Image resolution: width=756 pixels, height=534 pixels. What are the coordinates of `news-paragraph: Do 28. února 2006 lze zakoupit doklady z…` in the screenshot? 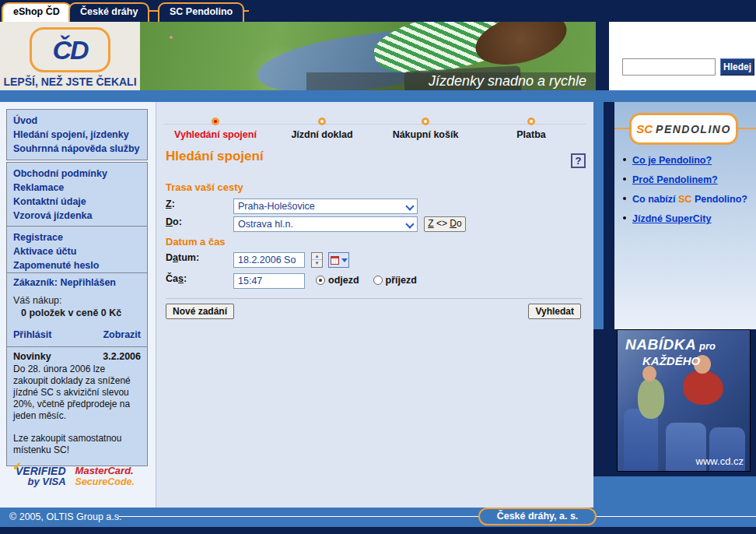 It's located at (77, 392).